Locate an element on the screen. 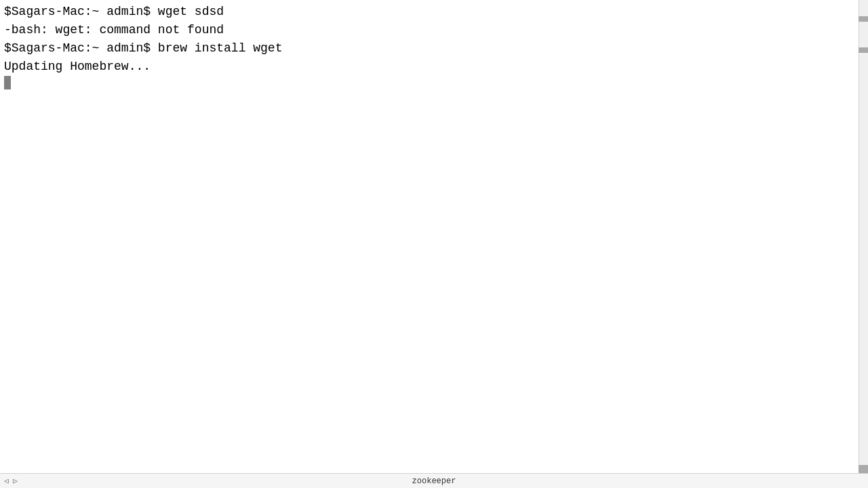 This screenshot has height=488, width=868. status-bar-label: zookeeper is located at coordinates (434, 481).